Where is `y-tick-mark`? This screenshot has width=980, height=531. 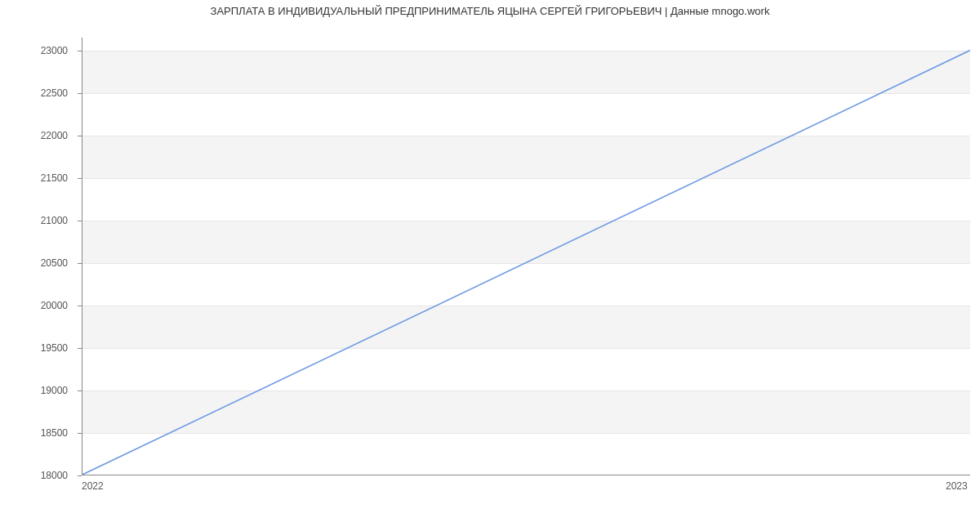
y-tick-mark is located at coordinates (80, 475).